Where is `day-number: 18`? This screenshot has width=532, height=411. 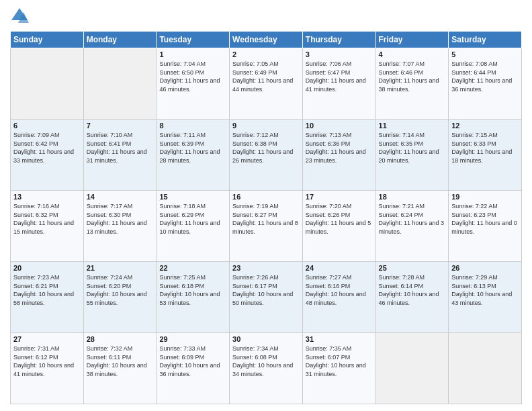
day-number: 18 is located at coordinates (412, 197).